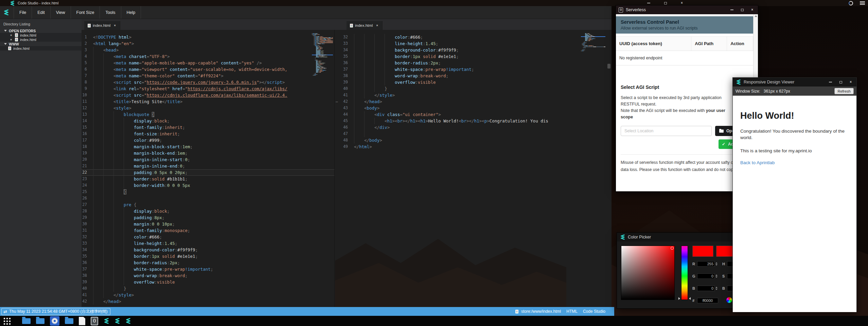 This screenshot has width=868, height=326. I want to click on code-line-25: 25}, so click(208, 192).